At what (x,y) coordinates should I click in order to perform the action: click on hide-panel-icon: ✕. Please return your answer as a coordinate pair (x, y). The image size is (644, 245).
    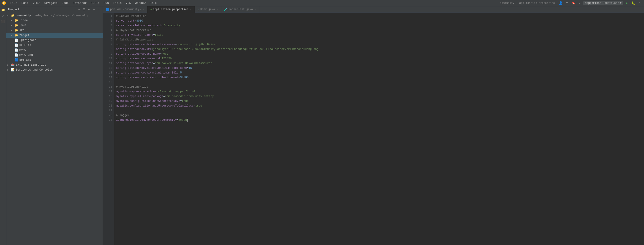
    Looking at the image, I should click on (99, 10).